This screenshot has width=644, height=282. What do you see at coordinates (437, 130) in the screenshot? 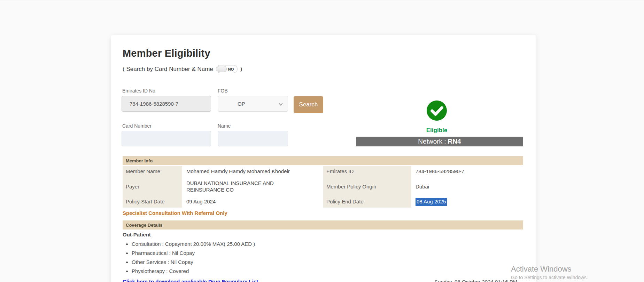
I see `eligible-status-text: Eligible` at bounding box center [437, 130].